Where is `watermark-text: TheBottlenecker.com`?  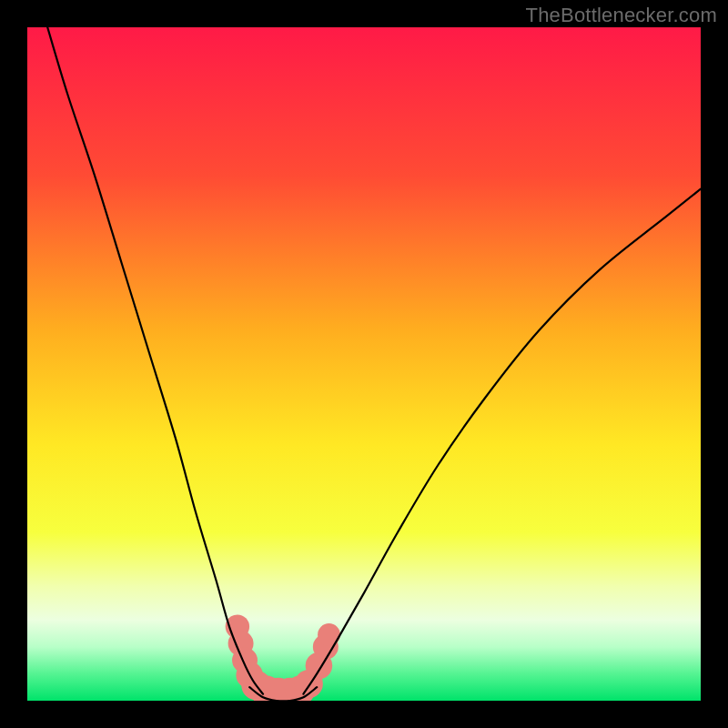 watermark-text: TheBottlenecker.com is located at coordinates (622, 15).